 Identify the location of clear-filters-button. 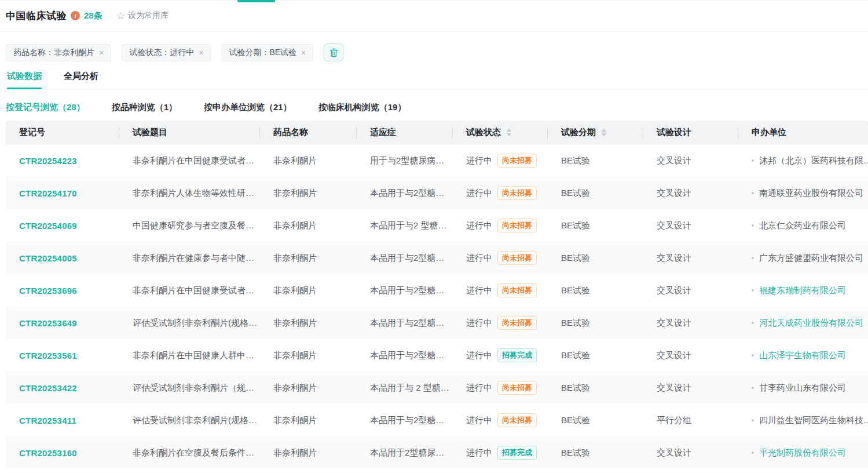
(334, 52).